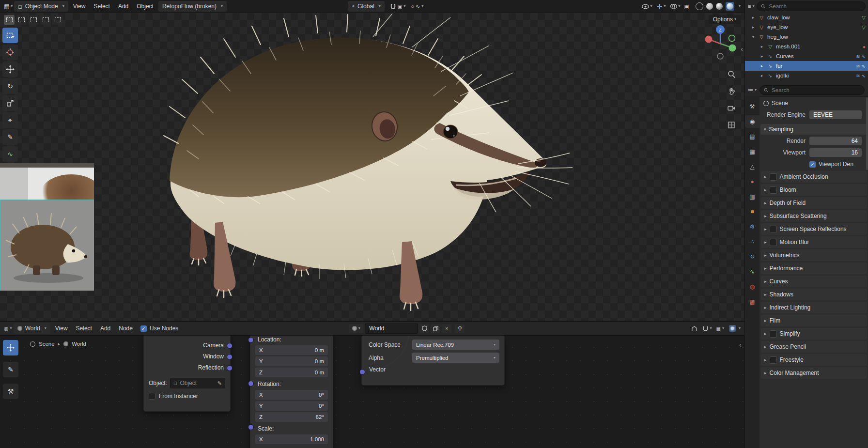 This screenshot has height=448, width=868. I want to click on from-instancer-checkbox, so click(152, 396).